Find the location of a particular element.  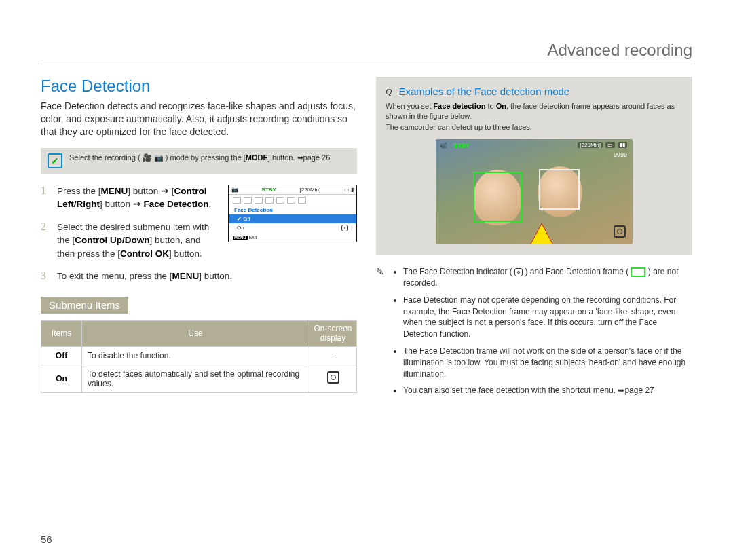

menu-label: Face Detection is located at coordinates (293, 210).